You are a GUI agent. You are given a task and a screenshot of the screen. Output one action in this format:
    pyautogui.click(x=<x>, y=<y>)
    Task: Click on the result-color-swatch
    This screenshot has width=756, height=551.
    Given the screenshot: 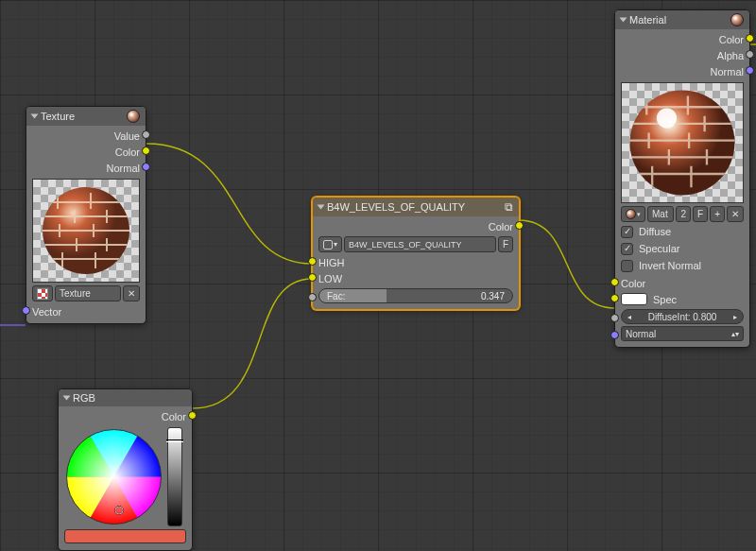 What is the action you would take?
    pyautogui.click(x=125, y=537)
    